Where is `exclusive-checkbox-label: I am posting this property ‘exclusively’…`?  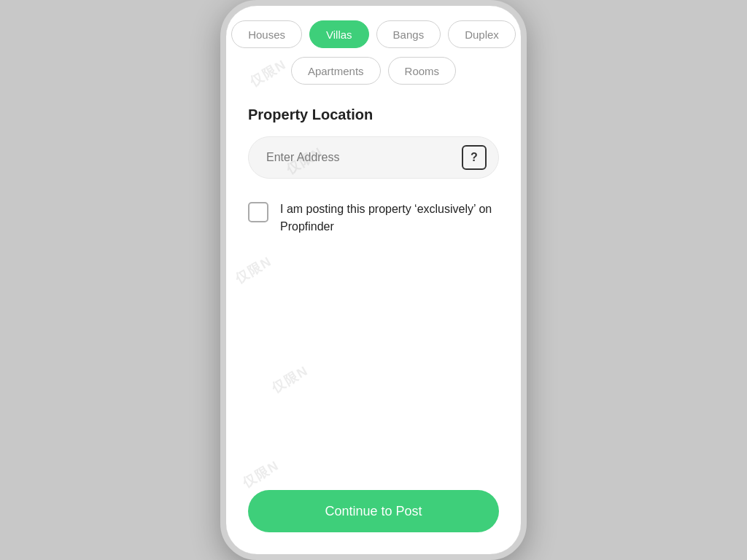
exclusive-checkbox-label: I am posting this property ‘exclusively’… is located at coordinates (390, 218).